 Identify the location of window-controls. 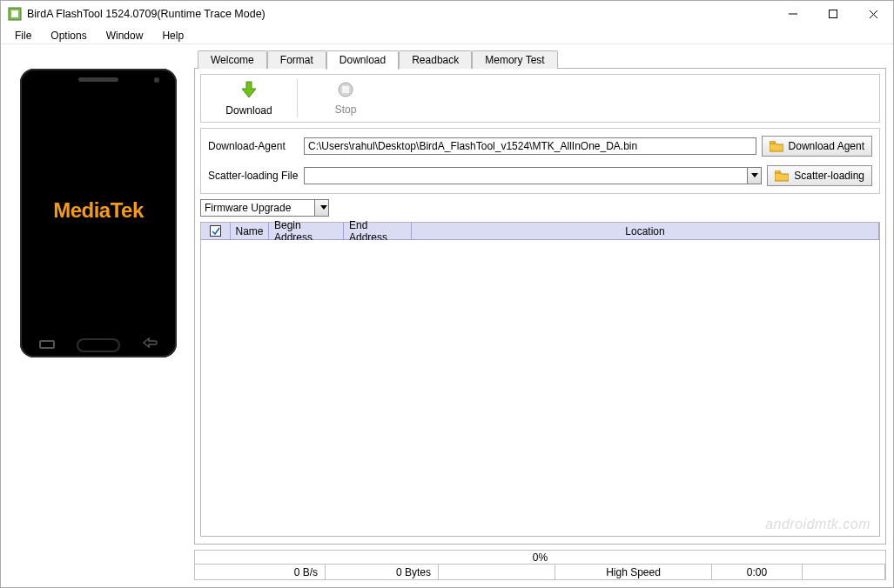
(833, 14).